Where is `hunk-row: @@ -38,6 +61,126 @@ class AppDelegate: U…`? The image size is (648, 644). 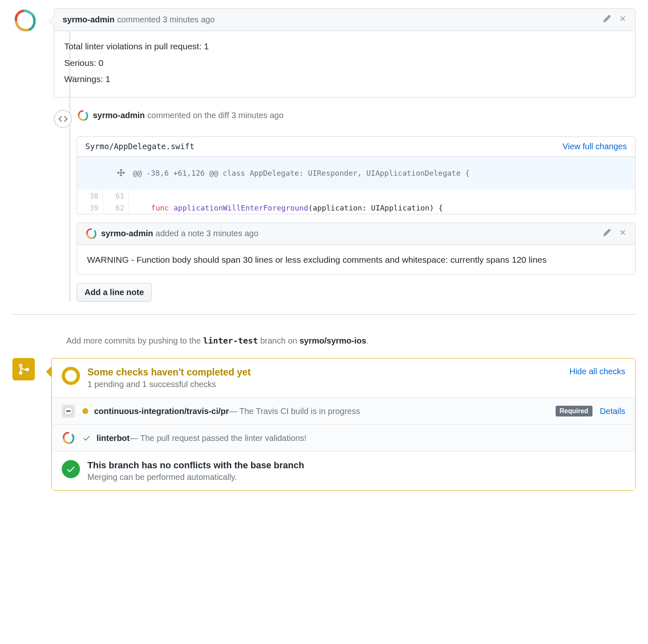
hunk-row: @@ -38,6 +61,126 @@ class AppDelegate: U… is located at coordinates (356, 173).